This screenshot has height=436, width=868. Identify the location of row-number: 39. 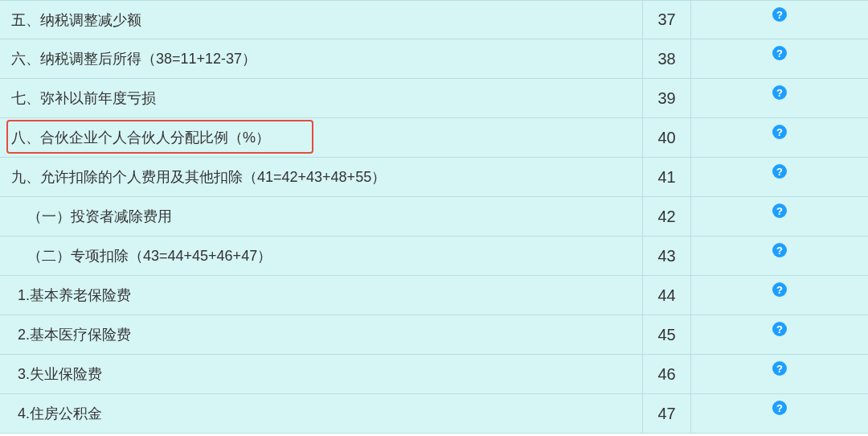
(667, 98).